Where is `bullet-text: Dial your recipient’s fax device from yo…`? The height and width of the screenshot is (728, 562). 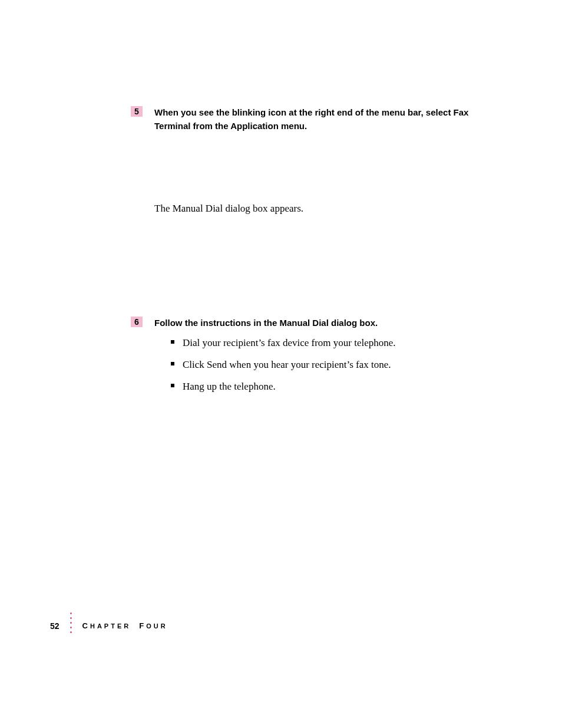 bullet-text: Dial your recipient’s fax device from yo… is located at coordinates (289, 343).